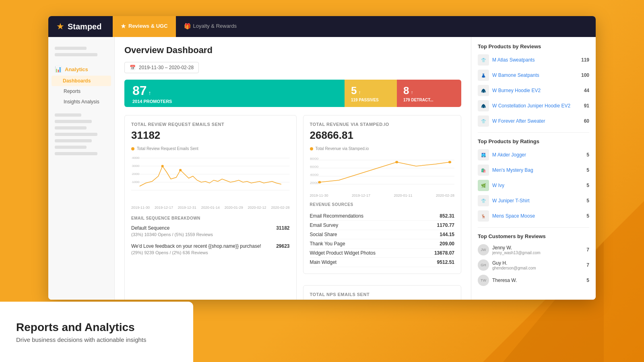  What do you see at coordinates (534, 201) in the screenshot?
I see `rating-item-4: 👕 W Juniper T-Shirt 5` at bounding box center [534, 201].